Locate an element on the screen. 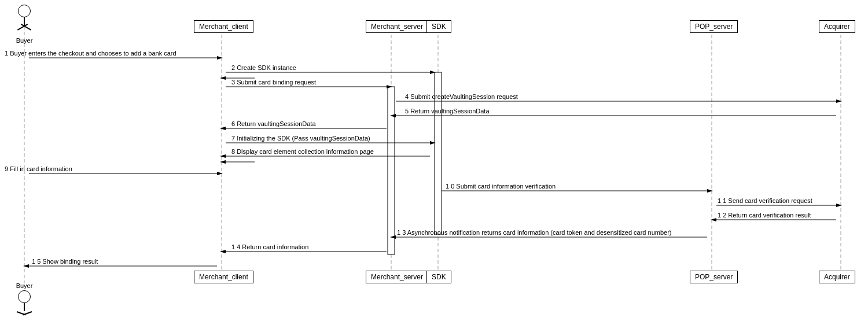 The height and width of the screenshot is (325, 868). svg-text:1 2 Return card verification r: 1 2 Return card verification result is located at coordinates (764, 215).